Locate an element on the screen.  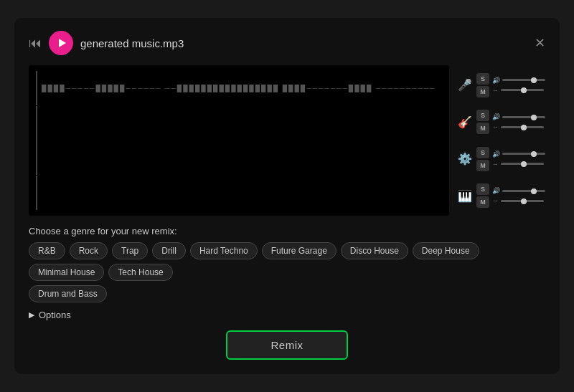
volume-slider-row-1: 🔊 is located at coordinates (519, 80).